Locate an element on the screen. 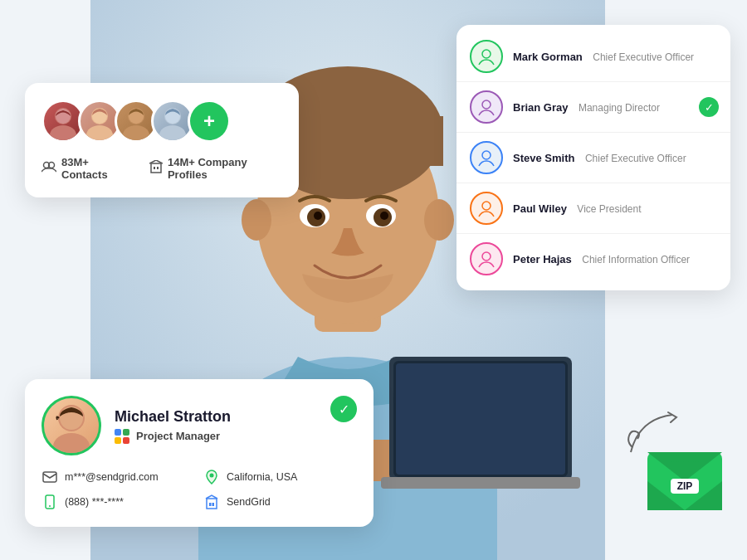  contact-name-4: Paul Wiley is located at coordinates (540, 209).